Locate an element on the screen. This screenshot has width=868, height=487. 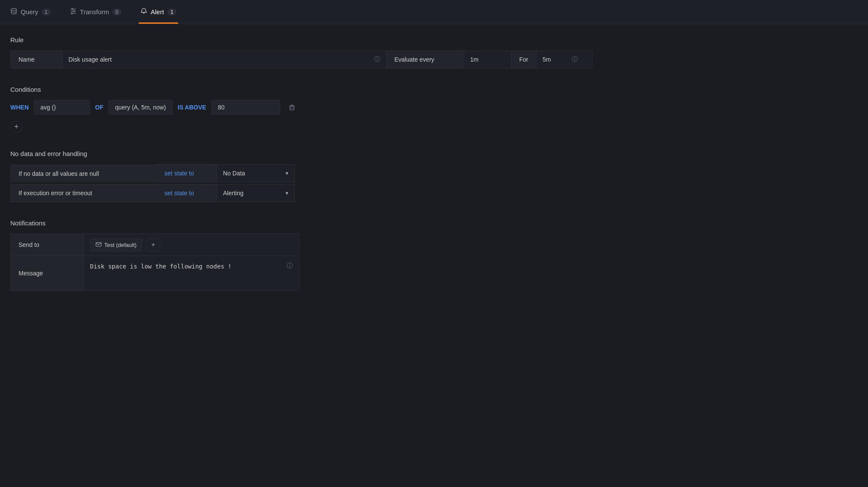
nodata-select-cell-2: Alerting Keep Last State is located at coordinates (256, 193).